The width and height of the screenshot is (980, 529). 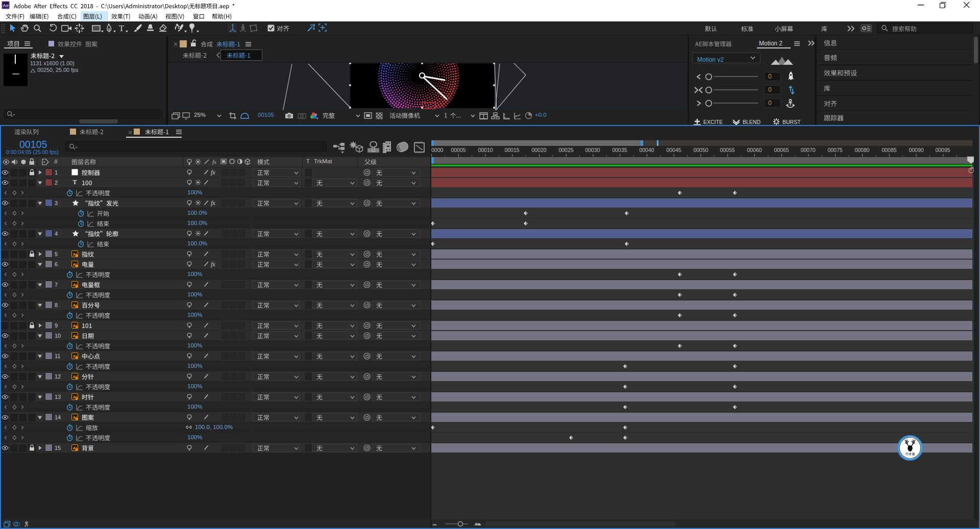 I want to click on svg-text: 00095, so click(x=942, y=150).